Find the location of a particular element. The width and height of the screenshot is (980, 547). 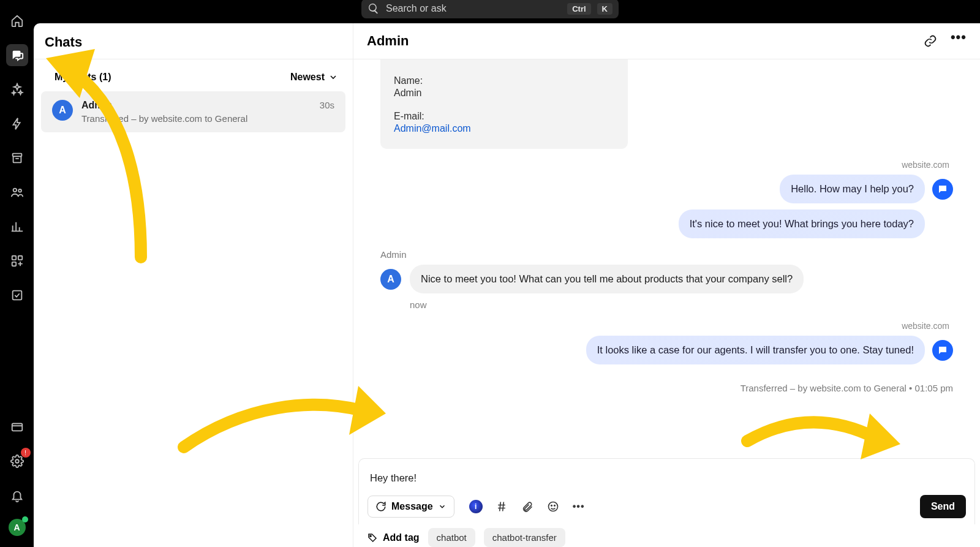

bot-message: It looks like a case for our agents. I w… is located at coordinates (756, 350).